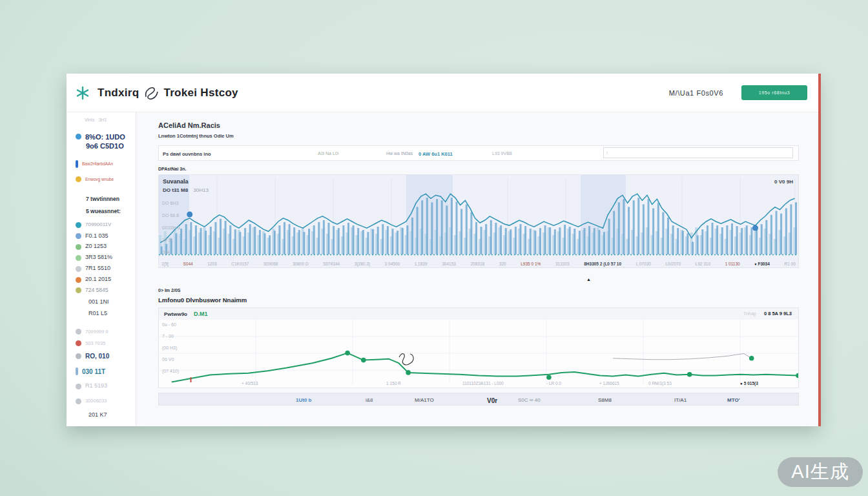 This screenshot has height=496, width=868. What do you see at coordinates (531, 264) in the screenshot?
I see `bar-chart-x-tick: L935 0 1%` at bounding box center [531, 264].